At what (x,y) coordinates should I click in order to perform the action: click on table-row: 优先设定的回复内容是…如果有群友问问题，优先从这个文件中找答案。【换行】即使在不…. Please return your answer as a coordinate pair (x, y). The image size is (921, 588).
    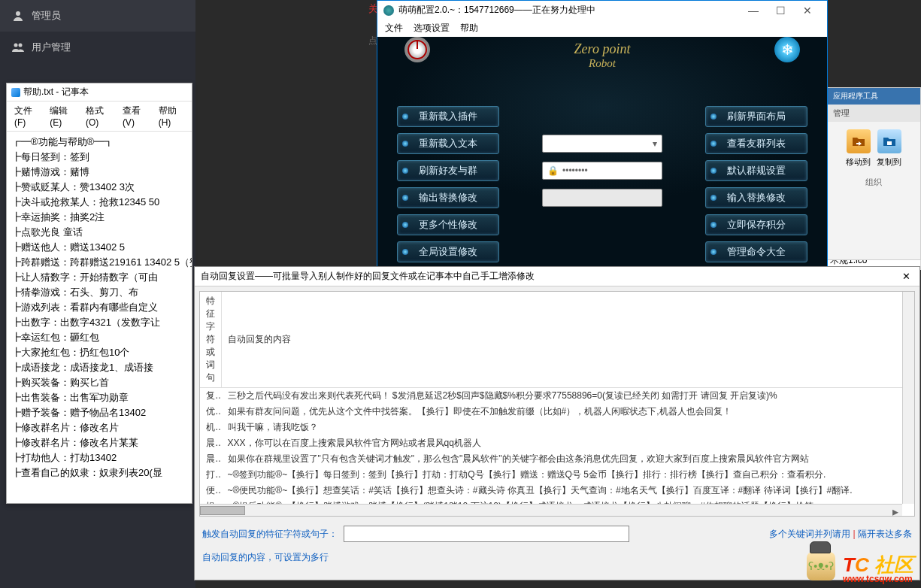
    Looking at the image, I should click on (557, 412).